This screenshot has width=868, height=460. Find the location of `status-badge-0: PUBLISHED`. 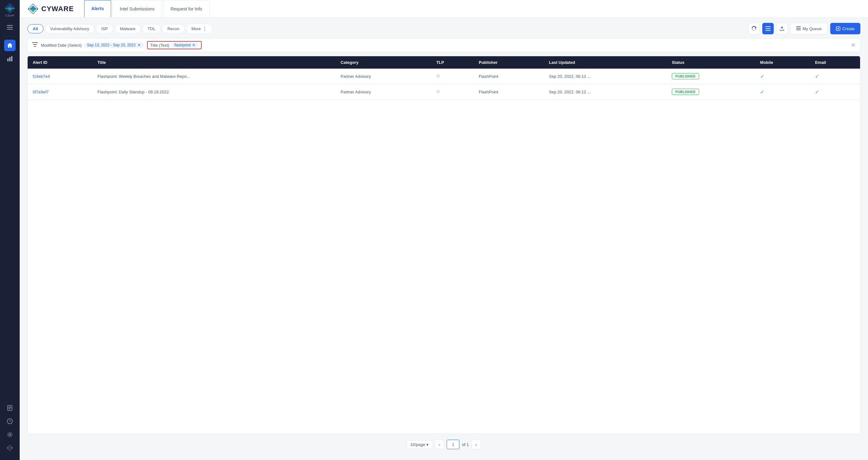

status-badge-0: PUBLISHED is located at coordinates (685, 76).